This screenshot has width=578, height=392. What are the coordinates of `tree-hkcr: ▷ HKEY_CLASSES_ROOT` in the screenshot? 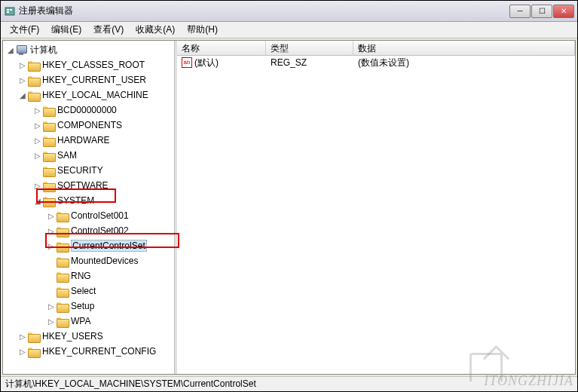 It's located at (89, 65).